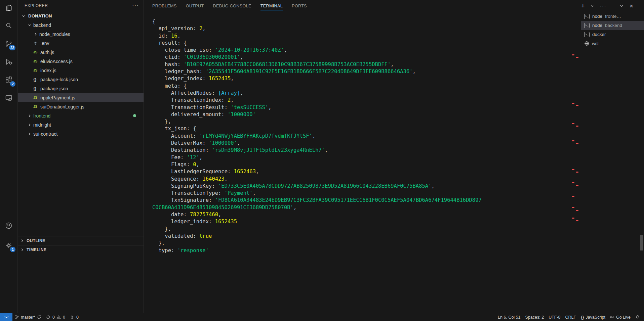 The height and width of the screenshot is (321, 644). What do you see at coordinates (81, 79) in the screenshot?
I see `tree-file-package-lock.json: {}package-lock.json` at bounding box center [81, 79].